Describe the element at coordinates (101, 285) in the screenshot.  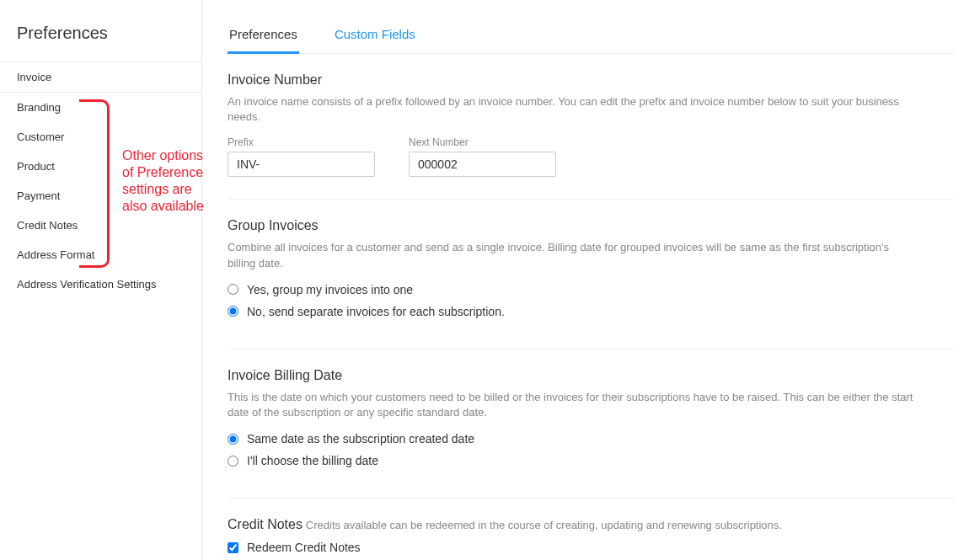
I see `nav-address-verification: Address Verification Settings` at that location.